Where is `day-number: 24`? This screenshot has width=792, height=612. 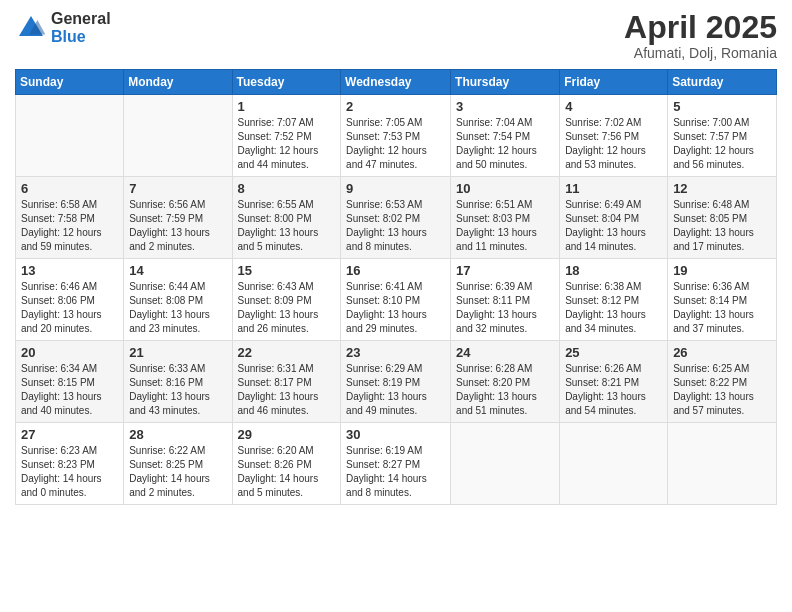
day-number: 24 is located at coordinates (505, 352).